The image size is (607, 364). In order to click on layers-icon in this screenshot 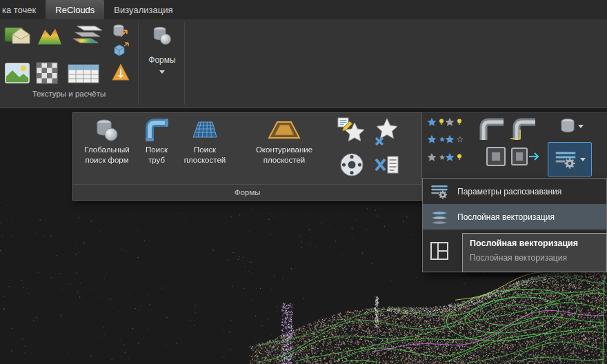, I will do `click(439, 217)`.